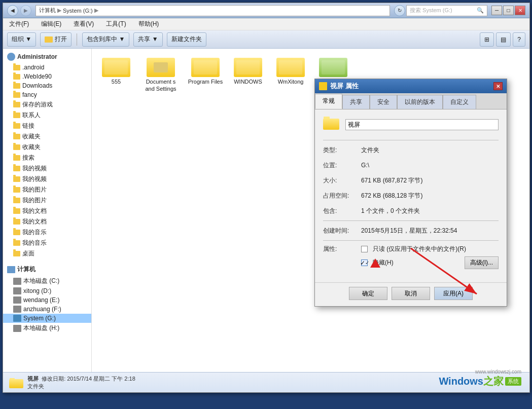 Image resolution: width=532 pixels, height=409 pixels. What do you see at coordinates (342, 231) in the screenshot?
I see `created-label: 创建时间:` at bounding box center [342, 231].